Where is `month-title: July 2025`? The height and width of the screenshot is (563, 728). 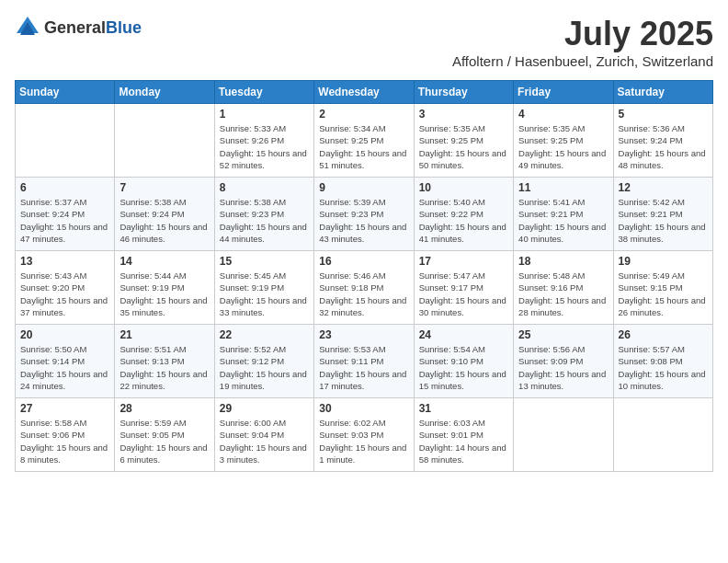 month-title: July 2025 is located at coordinates (583, 34).